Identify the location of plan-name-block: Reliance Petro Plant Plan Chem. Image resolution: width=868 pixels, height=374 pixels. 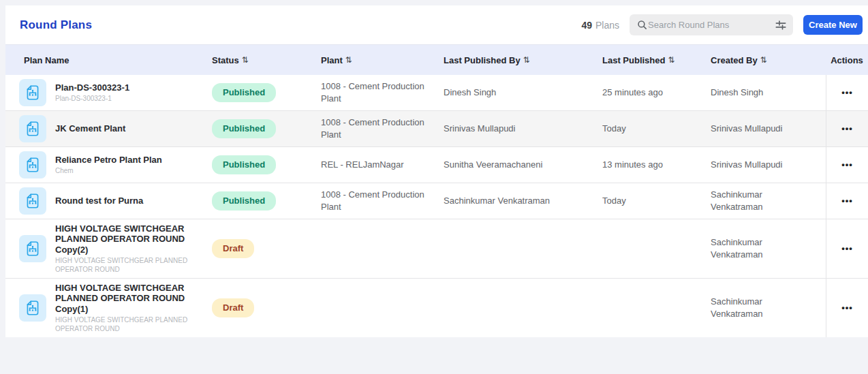
(109, 165).